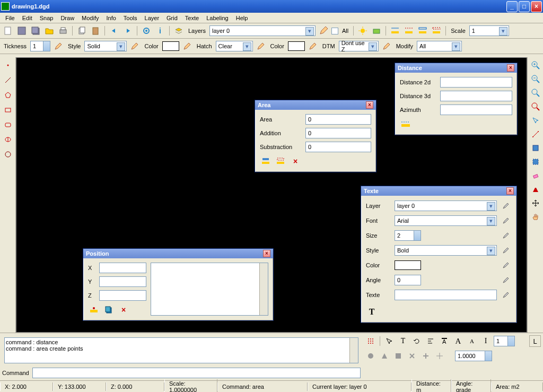  Describe the element at coordinates (472, 341) in the screenshot. I see `small-a-icon: A` at that location.